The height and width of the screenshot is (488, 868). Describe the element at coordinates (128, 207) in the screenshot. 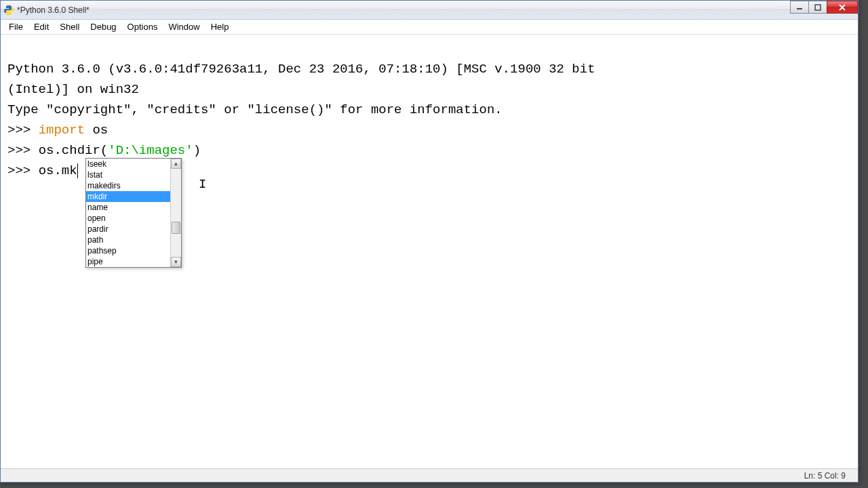

I see `autocomplete-item: name` at that location.